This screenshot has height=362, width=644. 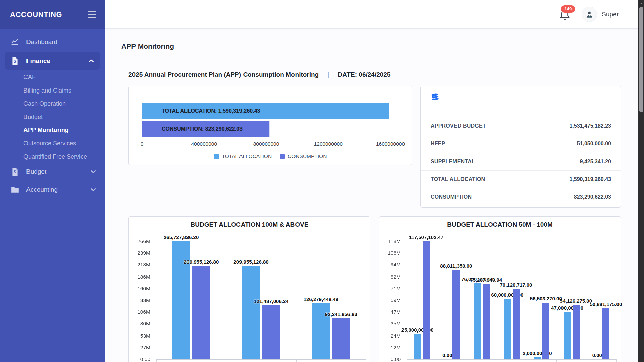 What do you see at coordinates (474, 126) in the screenshot?
I see `row-label: APPROVED BUDGET` at bounding box center [474, 126].